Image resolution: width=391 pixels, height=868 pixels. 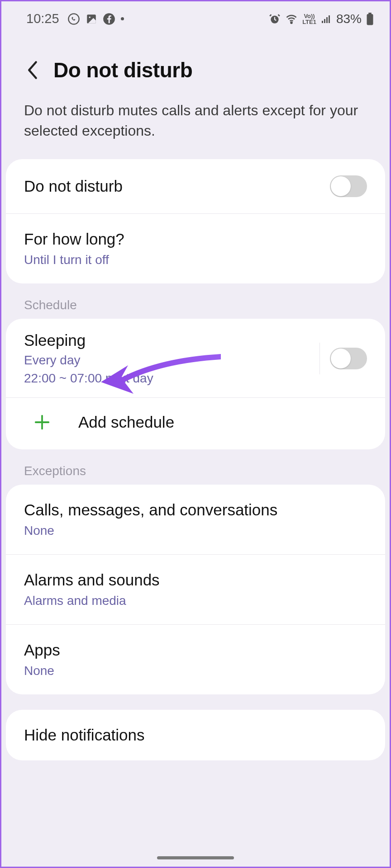 I want to click on battery-percent: 83%, so click(x=349, y=19).